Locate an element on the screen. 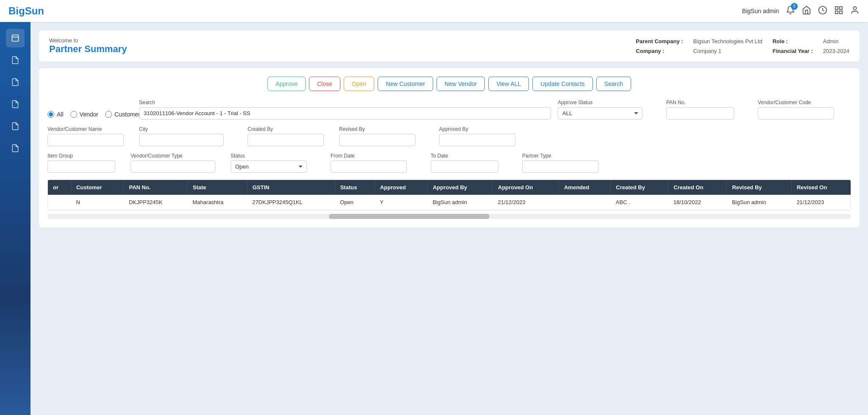 The image size is (868, 415). table-cell-3: Maharashtra is located at coordinates (217, 202).